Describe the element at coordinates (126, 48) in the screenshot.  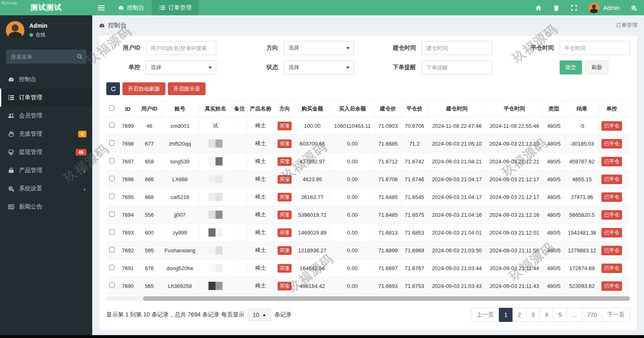
I see `user-id-label: 用户ID` at that location.